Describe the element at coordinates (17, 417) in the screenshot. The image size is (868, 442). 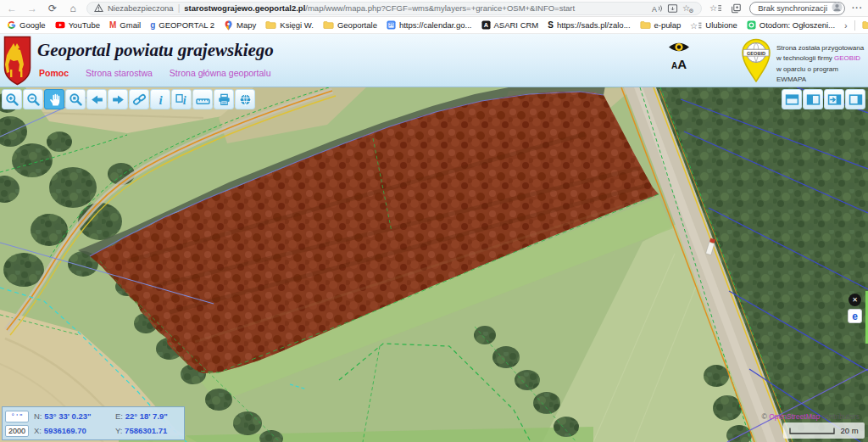
I see `degrees-format-button: ° ' "` at that location.